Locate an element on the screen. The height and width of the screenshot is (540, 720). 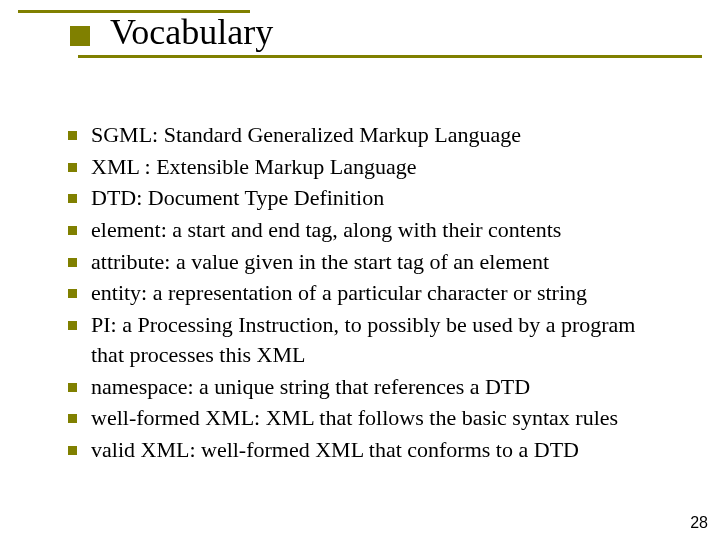
list-item: element: a start and end tag, along with… is located at coordinates (364, 230).